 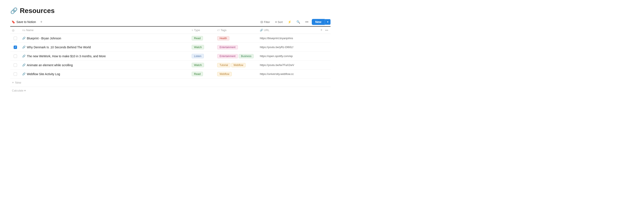 I want to click on url-col-icon: 🔗, so click(x=262, y=30).